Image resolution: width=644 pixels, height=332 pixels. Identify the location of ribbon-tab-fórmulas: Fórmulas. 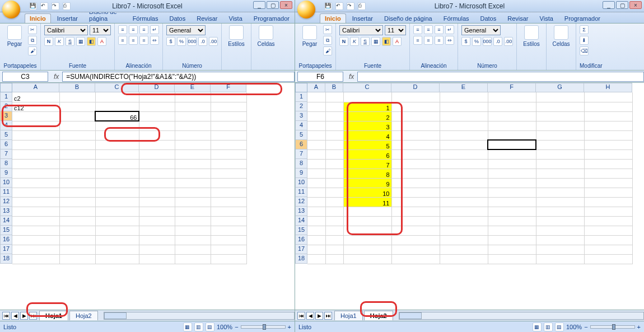
(456, 18).